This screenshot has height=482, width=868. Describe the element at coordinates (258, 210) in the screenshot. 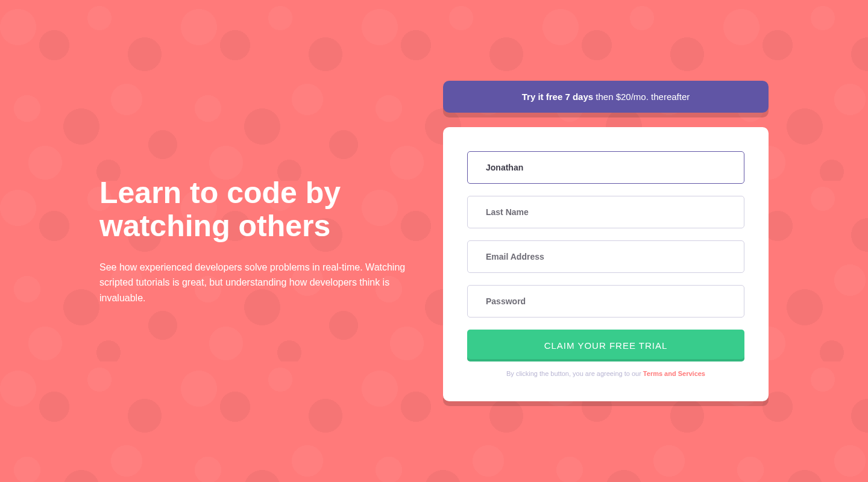

I see `hero-title: Learn to code by watching others` at that location.